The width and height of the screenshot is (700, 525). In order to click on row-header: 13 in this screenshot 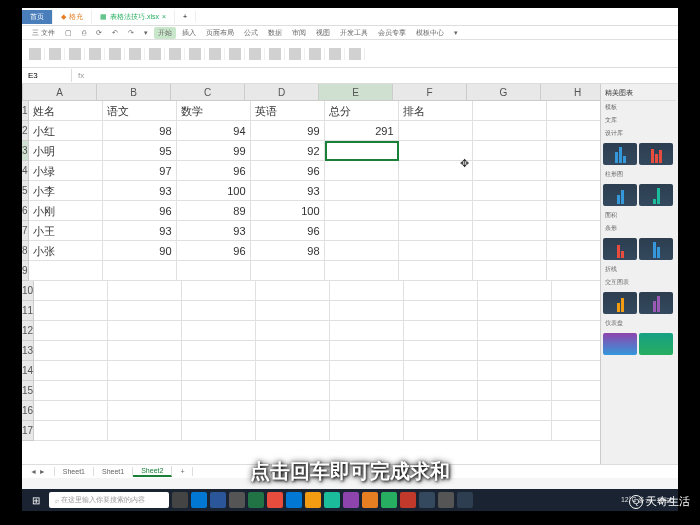, I will do `click(28, 351)`.